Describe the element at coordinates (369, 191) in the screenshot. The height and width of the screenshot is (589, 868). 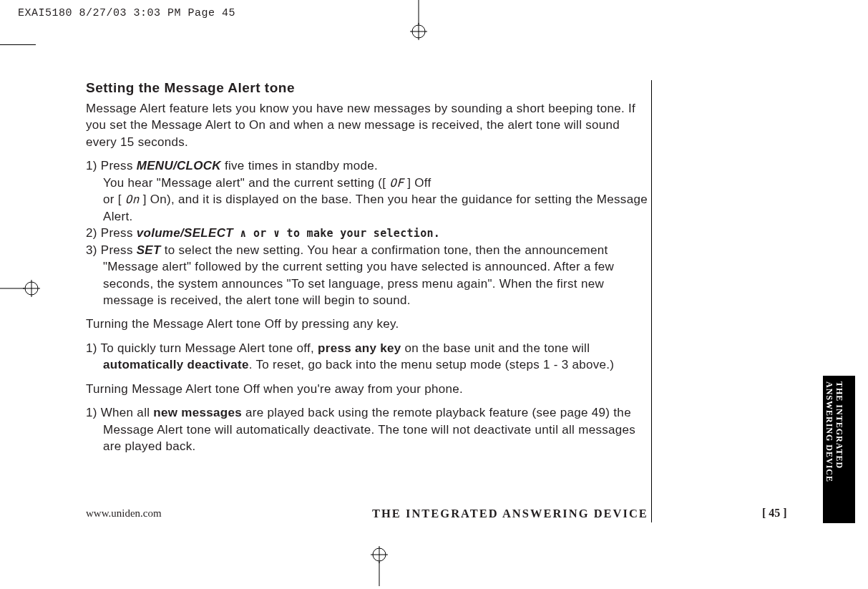
I see `step-1: 1) Press MENU/CLOCK five times in standb…` at that location.